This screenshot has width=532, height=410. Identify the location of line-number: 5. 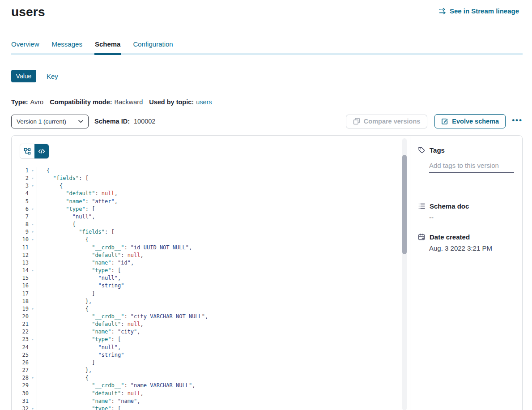
(20, 201).